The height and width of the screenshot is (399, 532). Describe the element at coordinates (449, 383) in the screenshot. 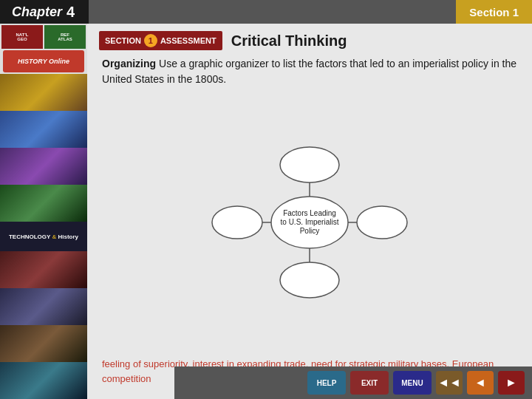

I see `prev-prev-button: ◄◄` at that location.